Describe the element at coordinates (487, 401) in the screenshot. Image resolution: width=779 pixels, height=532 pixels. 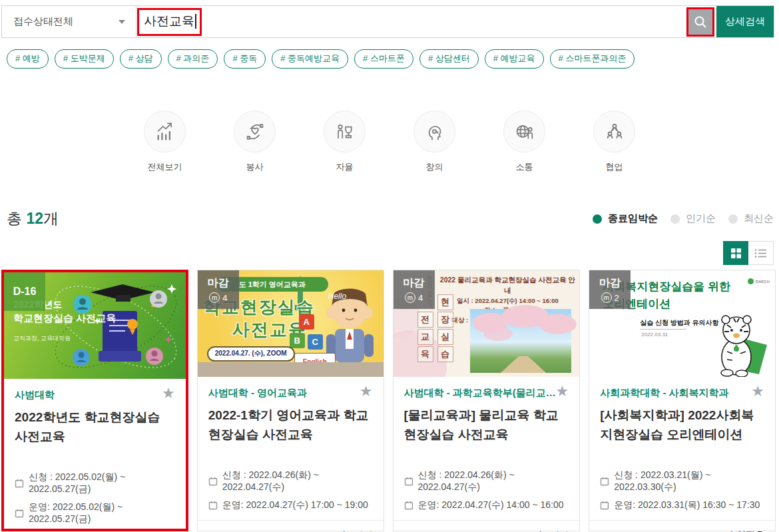
I see `program-card: 2022 물리교육과 학교현장실습 사전교육 안내 일시 : 2022.04.2…` at that location.